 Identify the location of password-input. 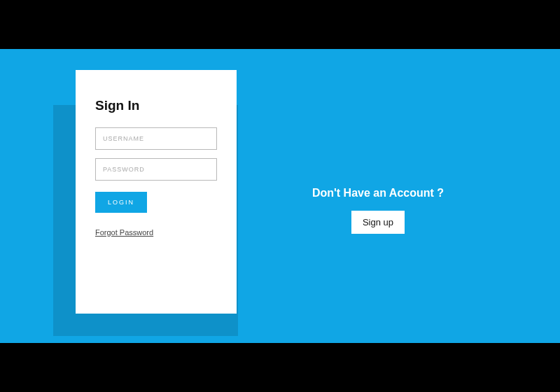
(156, 169).